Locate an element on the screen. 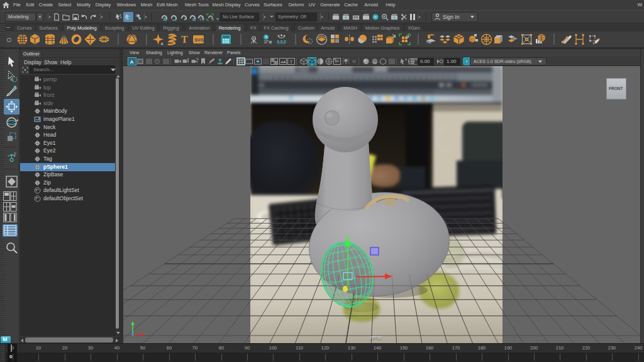  svg-text: A is located at coordinates (132, 62).